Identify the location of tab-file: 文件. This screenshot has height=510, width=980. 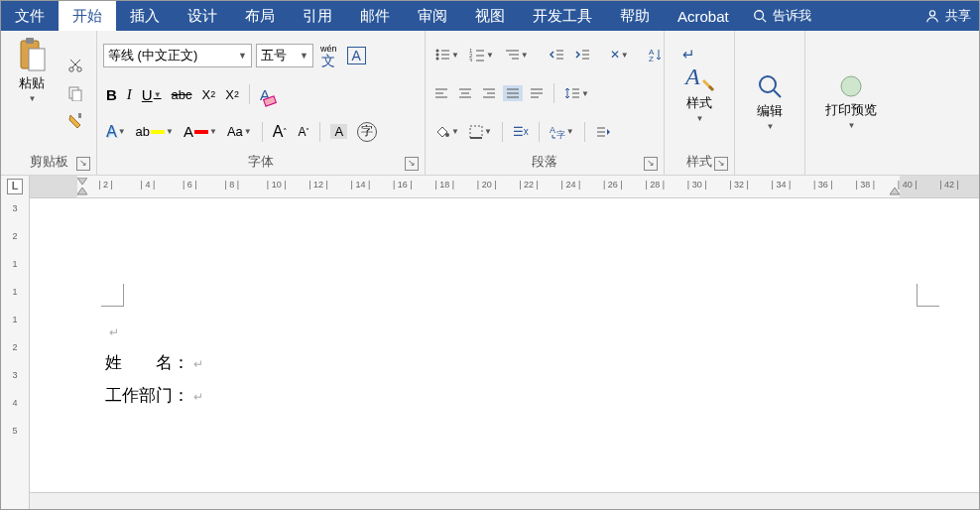
(30, 16).